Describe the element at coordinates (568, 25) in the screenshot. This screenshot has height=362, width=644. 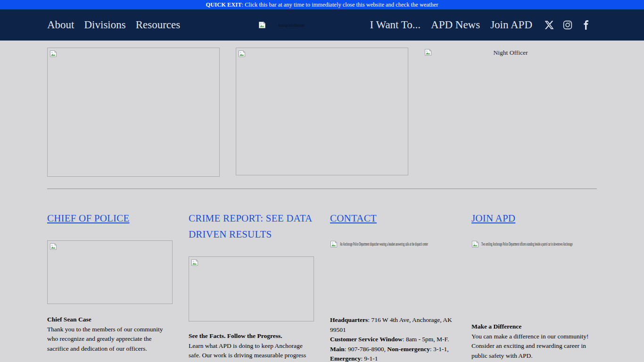
I see `social-links` at that location.